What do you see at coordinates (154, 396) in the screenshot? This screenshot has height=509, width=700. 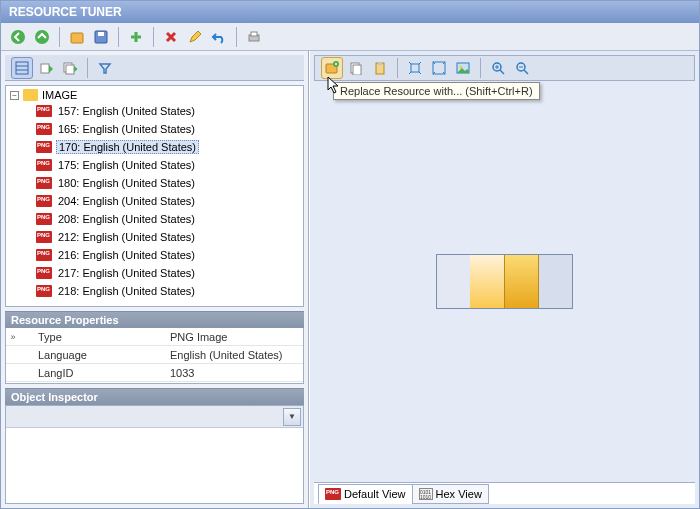 I see `object-inspector-header: Object Inspector` at bounding box center [154, 396].